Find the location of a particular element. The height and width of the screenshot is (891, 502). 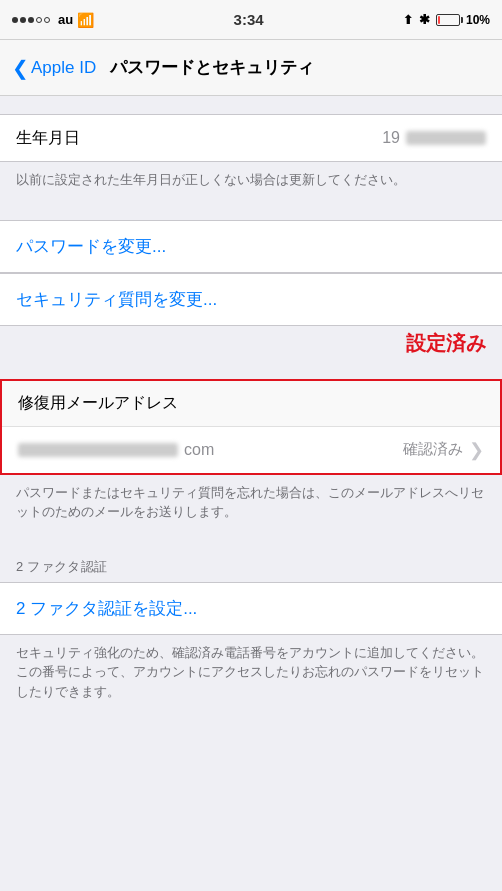

birthday-label: 生年月日 is located at coordinates (48, 138).